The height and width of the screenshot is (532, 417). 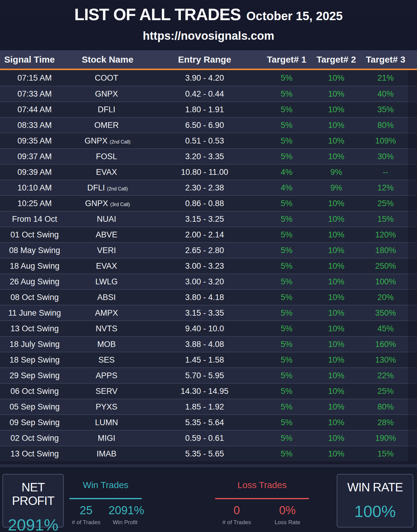 I want to click on stock-name: AMPX, so click(x=108, y=313).